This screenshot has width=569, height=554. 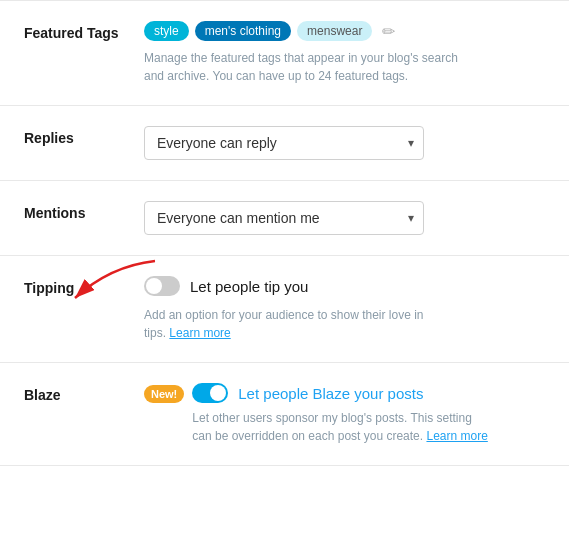 What do you see at coordinates (210, 393) in the screenshot?
I see `blaze-toggle` at bounding box center [210, 393].